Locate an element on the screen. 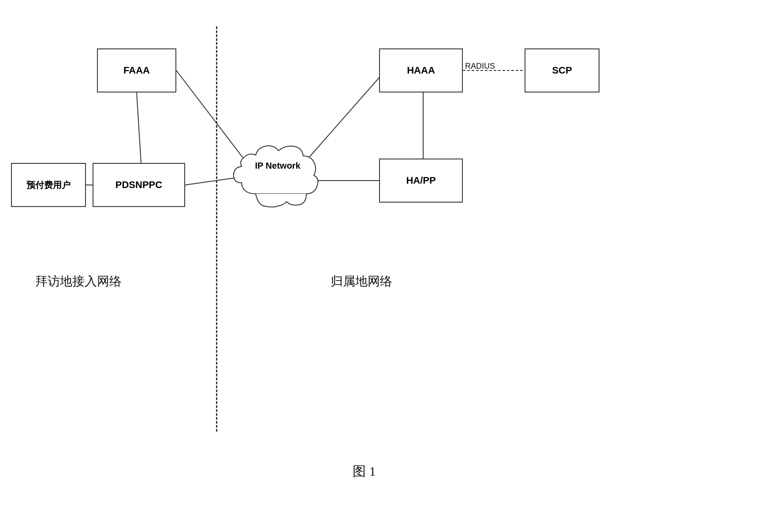 This screenshot has height=532, width=767. scp-box: SCP is located at coordinates (562, 70).